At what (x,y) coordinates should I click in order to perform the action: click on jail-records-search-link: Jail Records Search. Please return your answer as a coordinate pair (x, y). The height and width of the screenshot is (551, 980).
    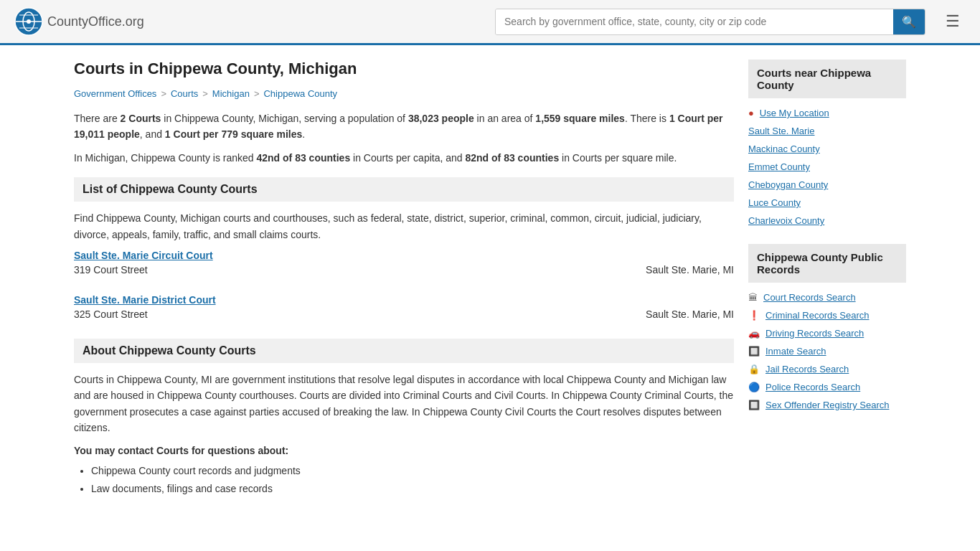
    Looking at the image, I should click on (807, 369).